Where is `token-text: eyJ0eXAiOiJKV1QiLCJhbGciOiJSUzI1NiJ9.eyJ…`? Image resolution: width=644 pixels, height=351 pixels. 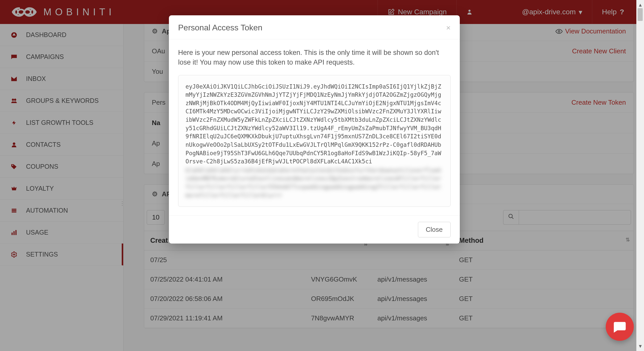 token-text: eyJ0eXAiOiJKV1QiLCJhbGciOiJSUzI1NiJ9.eyJ… is located at coordinates (314, 124).